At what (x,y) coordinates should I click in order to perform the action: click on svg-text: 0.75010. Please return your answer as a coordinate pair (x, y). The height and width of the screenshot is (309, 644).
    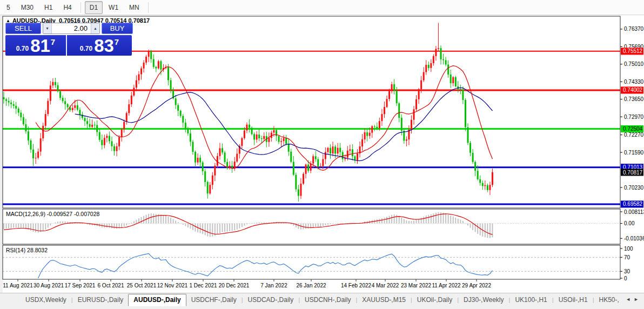
    Looking at the image, I should click on (634, 64).